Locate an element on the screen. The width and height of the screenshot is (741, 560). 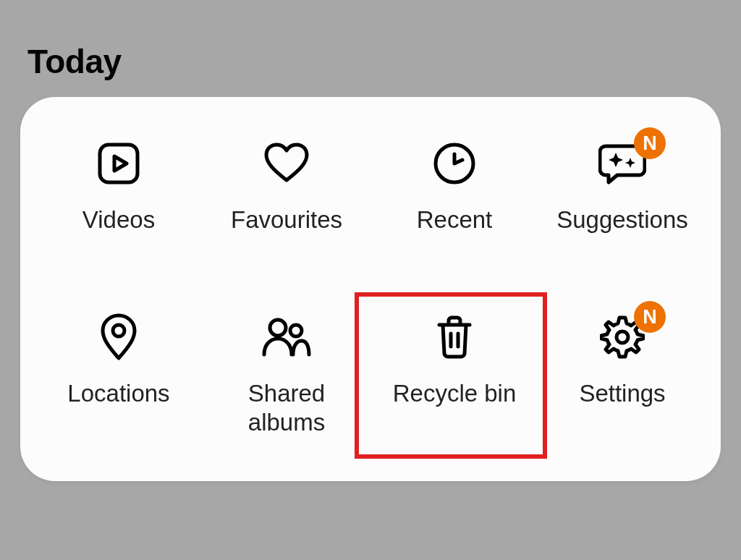
pin-icon is located at coordinates (119, 337).